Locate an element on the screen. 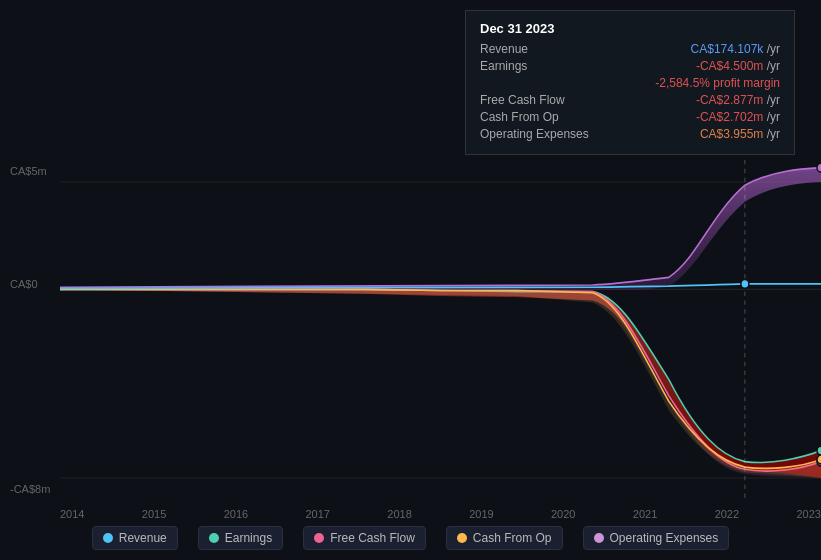  legend-dot-earnings is located at coordinates (214, 538).